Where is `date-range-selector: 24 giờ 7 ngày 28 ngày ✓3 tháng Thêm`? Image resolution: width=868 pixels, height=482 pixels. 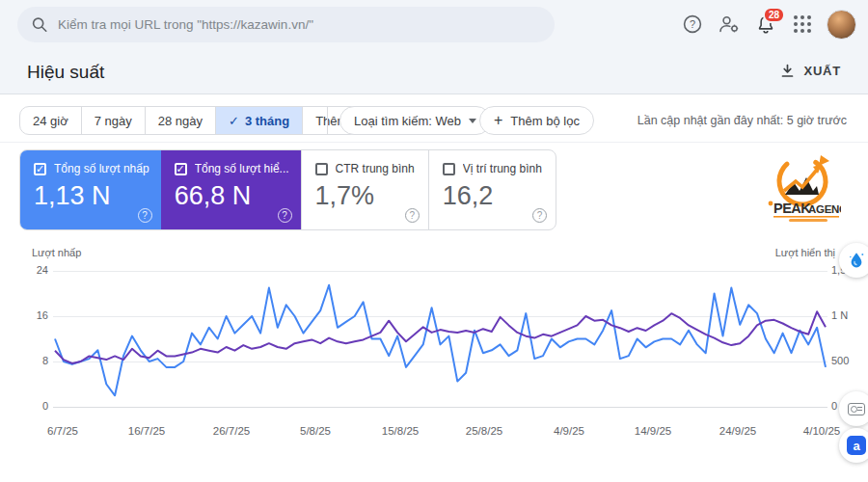 date-range-selector: 24 giờ 7 ngày 28 ngày ✓3 tháng Thêm is located at coordinates (197, 120).